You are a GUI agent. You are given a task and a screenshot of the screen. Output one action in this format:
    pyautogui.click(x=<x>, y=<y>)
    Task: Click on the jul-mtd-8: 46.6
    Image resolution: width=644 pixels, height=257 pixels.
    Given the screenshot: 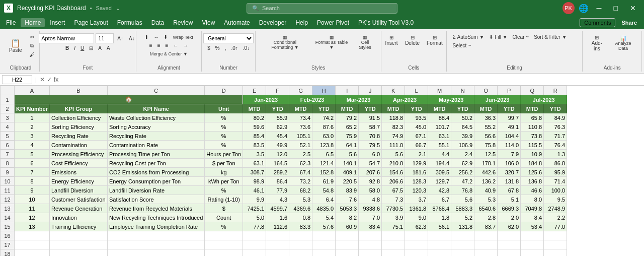 What is the action you would take?
    pyautogui.click(x=532, y=190)
    